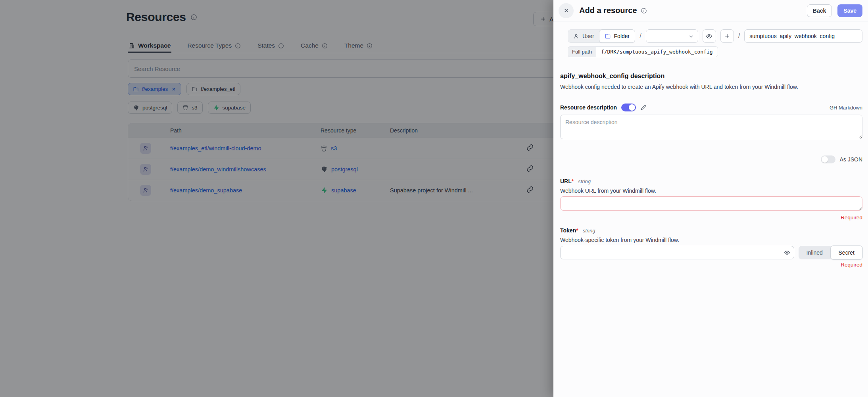 This screenshot has width=868, height=397. What do you see at coordinates (569, 230) in the screenshot?
I see `token-field-label: Token*` at bounding box center [569, 230].